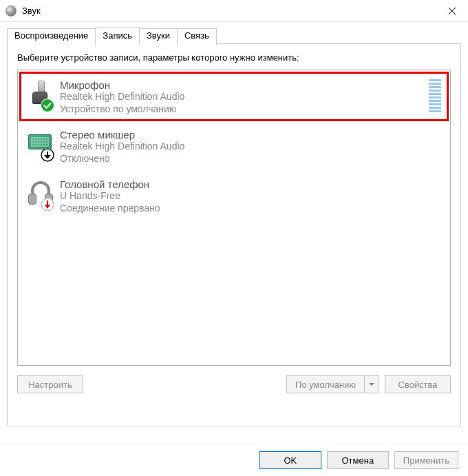  What do you see at coordinates (234, 58) in the screenshot?
I see `instruction-text: Выберите устройство записи, параметры ко…` at bounding box center [234, 58].